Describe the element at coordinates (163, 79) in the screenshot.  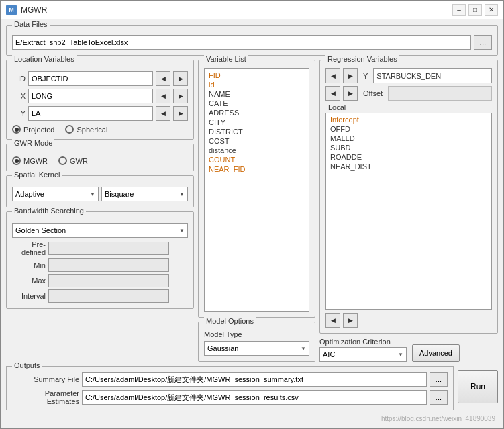
I see `id-prev-button: ◀` at that location.